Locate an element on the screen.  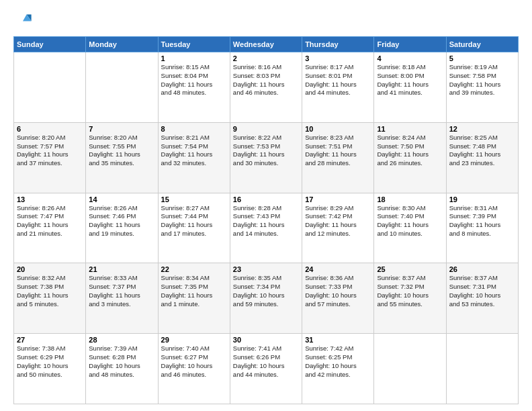
day-number: 15 is located at coordinates (194, 199).